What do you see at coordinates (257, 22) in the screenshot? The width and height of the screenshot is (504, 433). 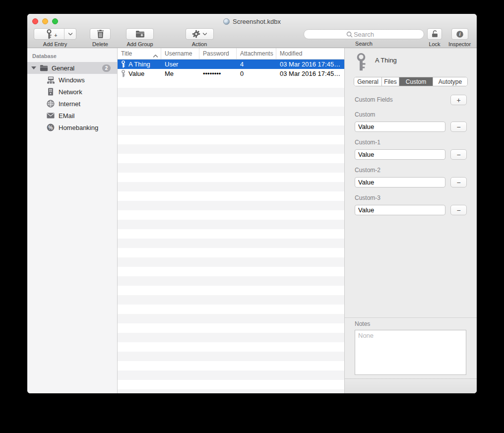 I see `window-title: Screenshot.kdbx` at bounding box center [257, 22].